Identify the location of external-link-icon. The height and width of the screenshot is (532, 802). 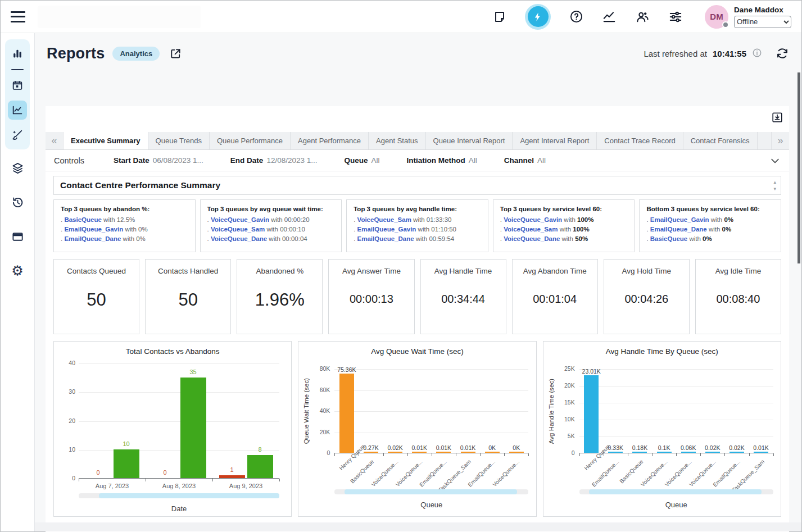
(175, 54).